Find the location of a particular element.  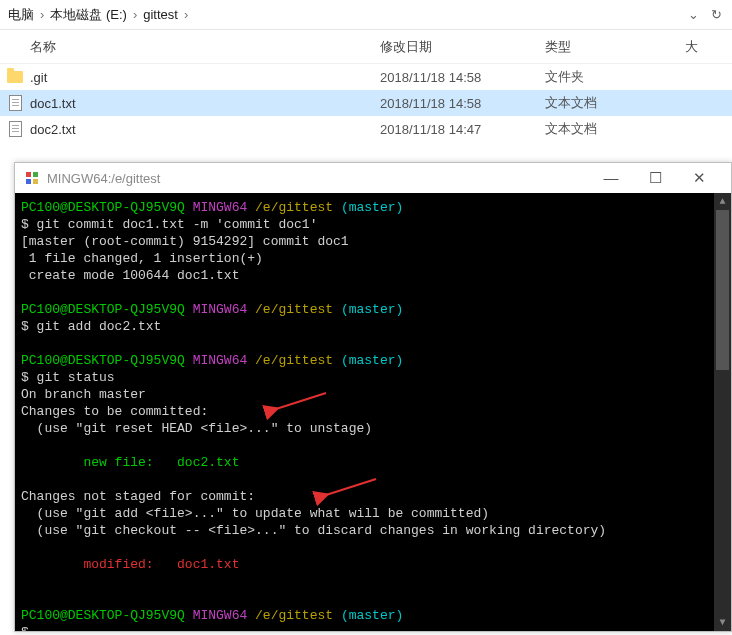

file-type: 文件夹 is located at coordinates (615, 77).